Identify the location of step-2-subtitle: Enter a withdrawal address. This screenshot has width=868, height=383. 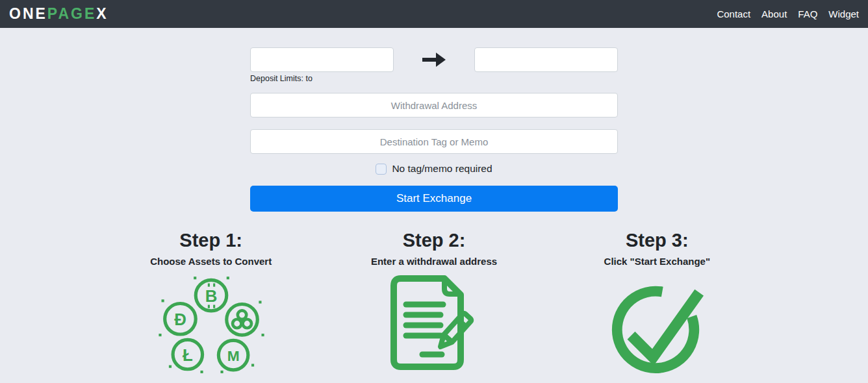
(434, 261).